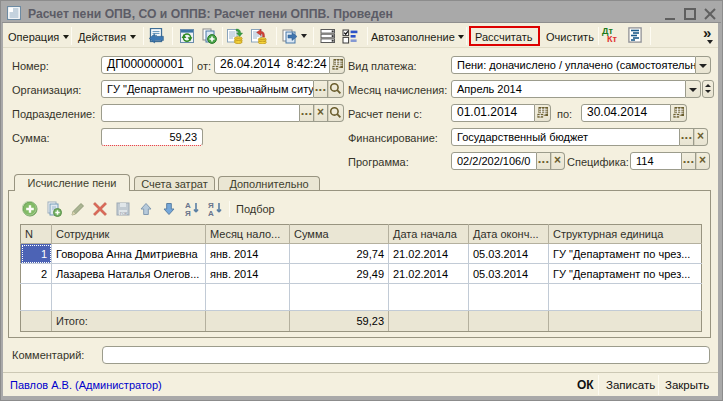 The height and width of the screenshot is (401, 723). Describe the element at coordinates (124, 214) in the screenshot. I see `svg-text: ГОК` at that location.